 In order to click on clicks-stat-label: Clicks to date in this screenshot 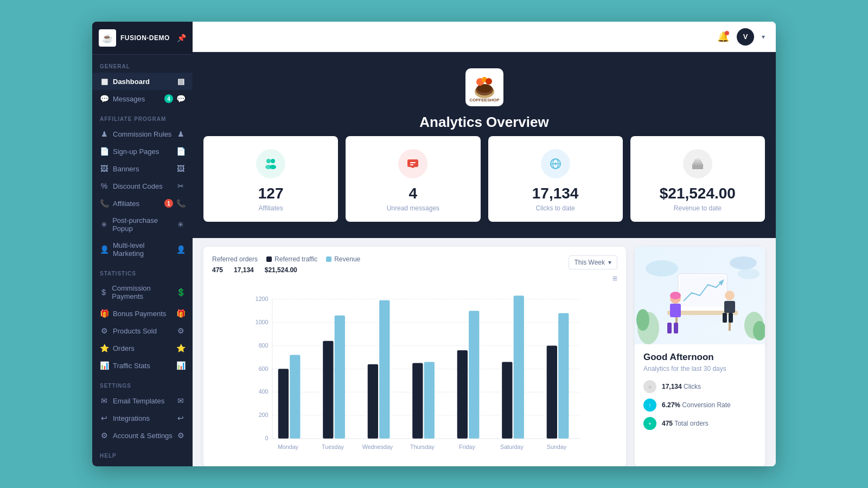, I will do `click(556, 208)`.